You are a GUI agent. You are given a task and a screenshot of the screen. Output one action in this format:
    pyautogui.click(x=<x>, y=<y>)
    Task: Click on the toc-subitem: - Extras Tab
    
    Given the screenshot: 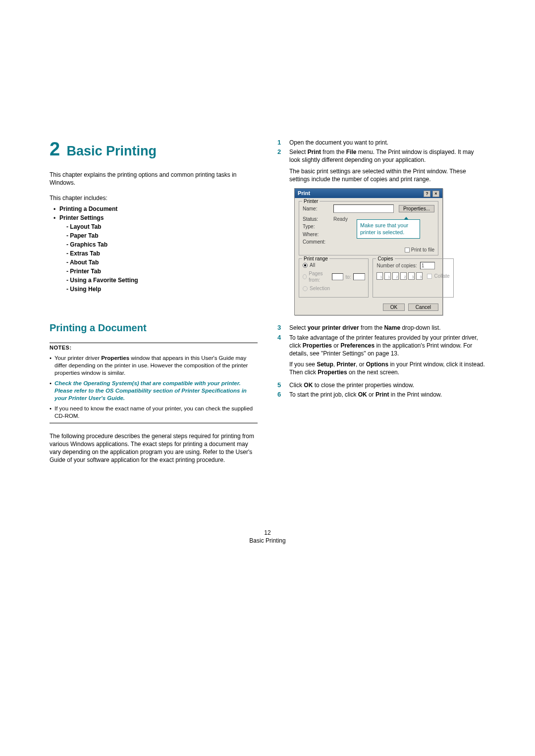 What is the action you would take?
    pyautogui.click(x=162, y=253)
    